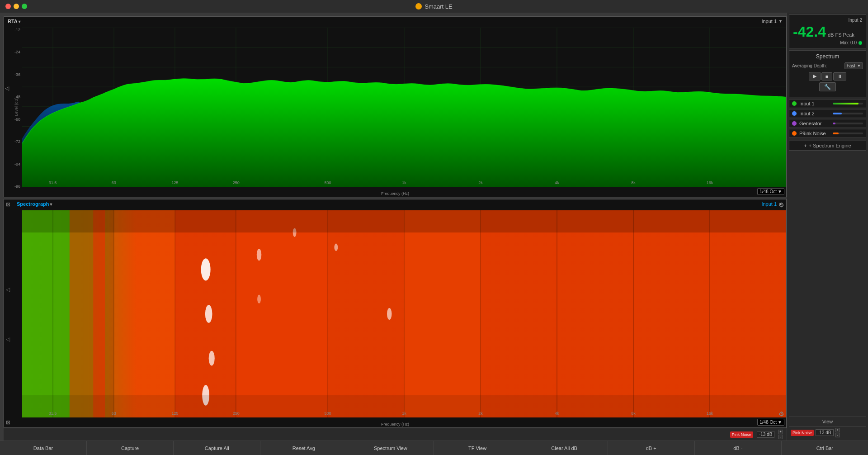 This screenshot has width=868, height=455. Describe the element at coordinates (327, 413) in the screenshot. I see `sx-label-500: 500` at that location.